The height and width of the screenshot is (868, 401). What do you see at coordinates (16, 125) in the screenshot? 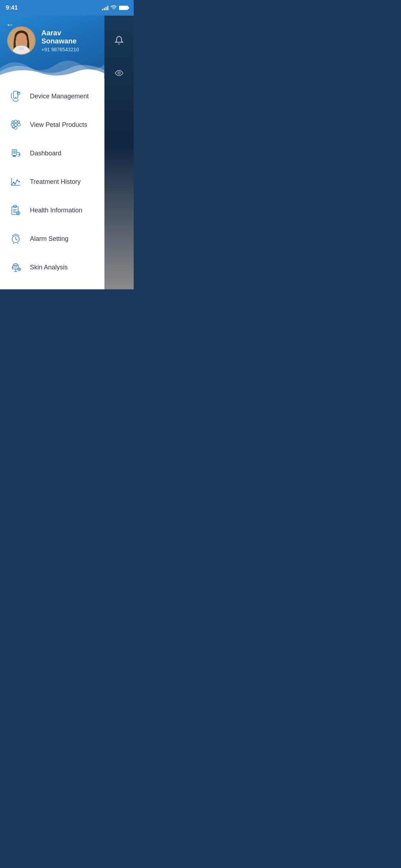
I see `view-petal-products-icon` at bounding box center [16, 125].